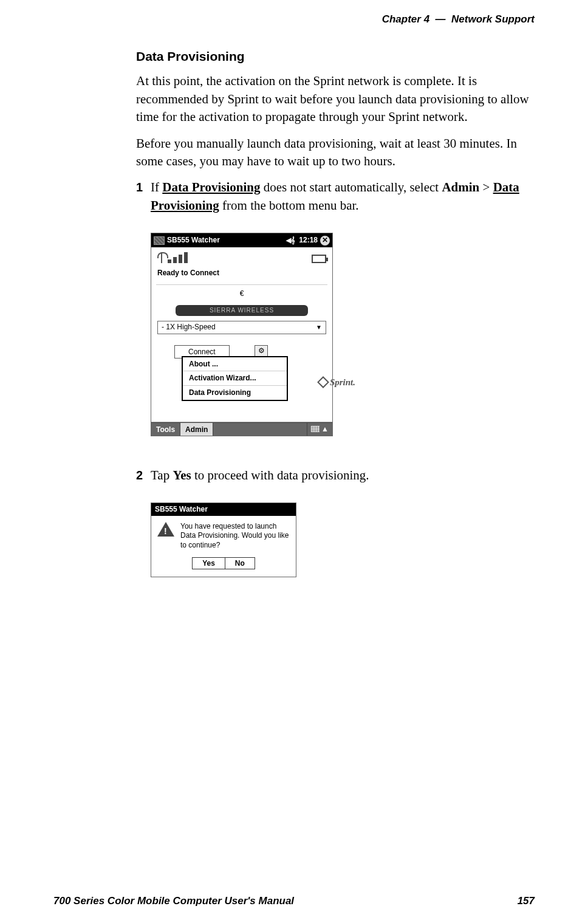 This screenshot has height=923, width=588. I want to click on speed-dropdown: - 1X High-Speed ▼, so click(242, 328).